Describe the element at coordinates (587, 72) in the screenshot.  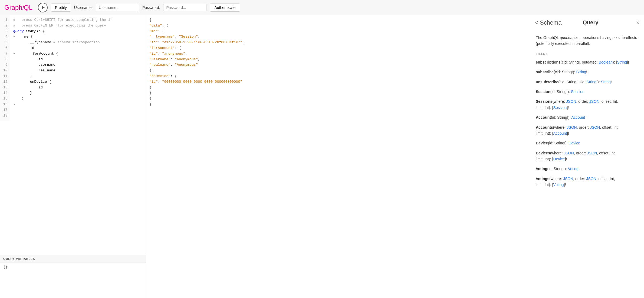
I see `field-item: subscribe(cid: String!): String!` at that location.